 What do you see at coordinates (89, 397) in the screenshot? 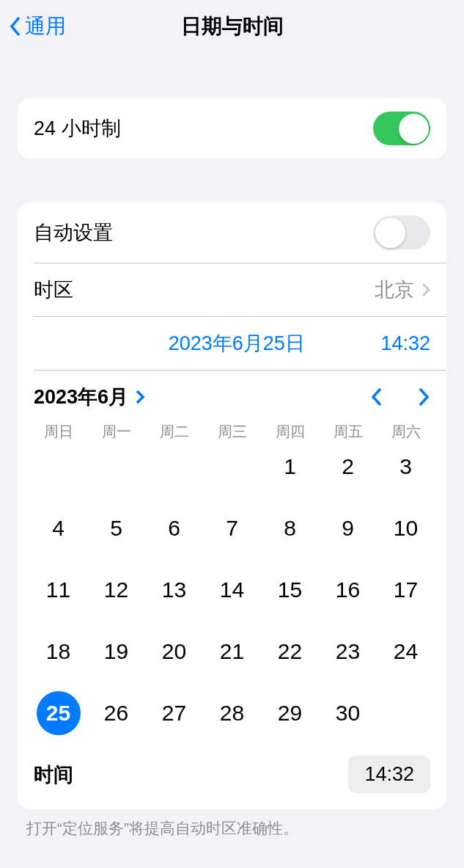
I see `month-picker: 2023年6月` at bounding box center [89, 397].